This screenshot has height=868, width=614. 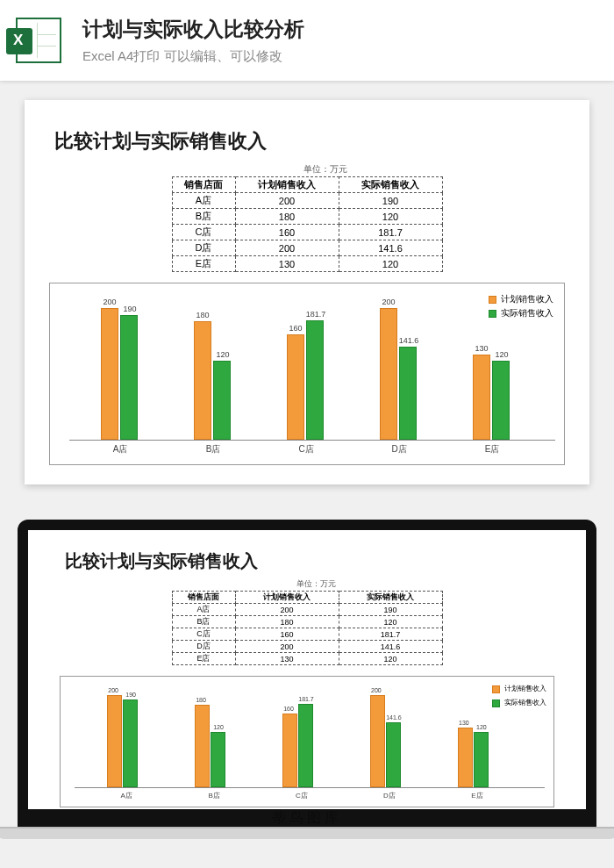 I want to click on page-subtitle: Excel A4打印 可以编辑、可以修改, so click(x=193, y=56).